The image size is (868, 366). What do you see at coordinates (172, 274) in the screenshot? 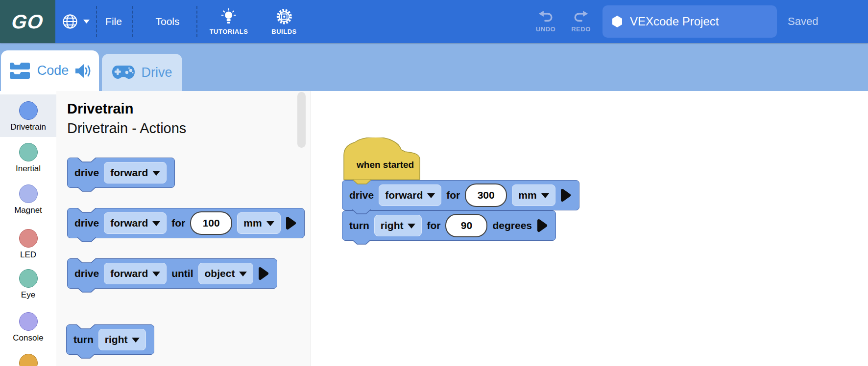
I see `drive-until-block: driveforwarduntilobject` at bounding box center [172, 274].